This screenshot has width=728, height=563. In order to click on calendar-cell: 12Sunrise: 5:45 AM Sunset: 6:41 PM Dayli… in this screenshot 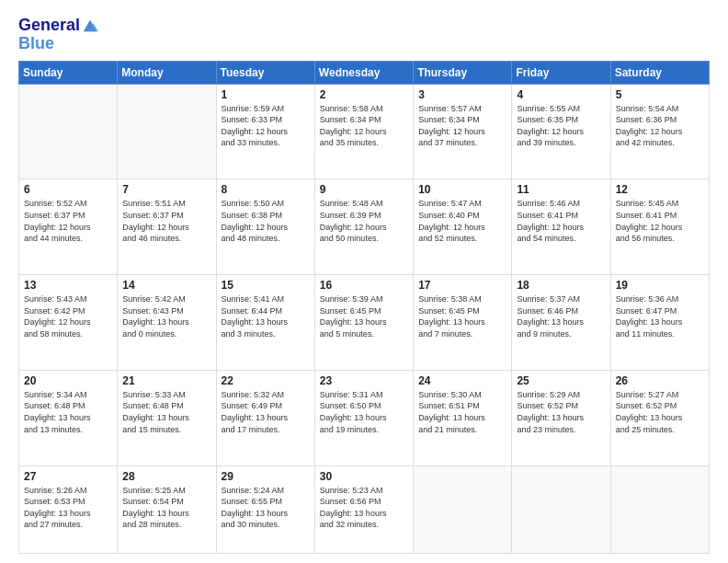, I will do `click(660, 227)`.